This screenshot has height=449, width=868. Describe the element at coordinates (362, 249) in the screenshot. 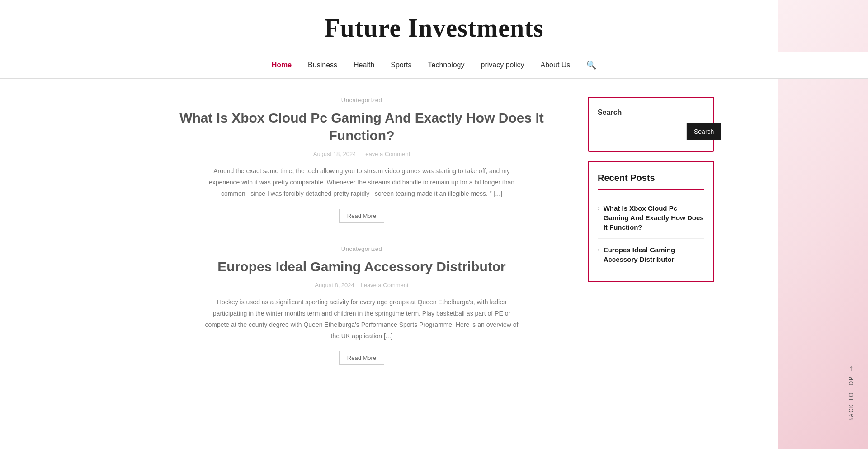

I see `article-2-category: Uncategorized` at that location.